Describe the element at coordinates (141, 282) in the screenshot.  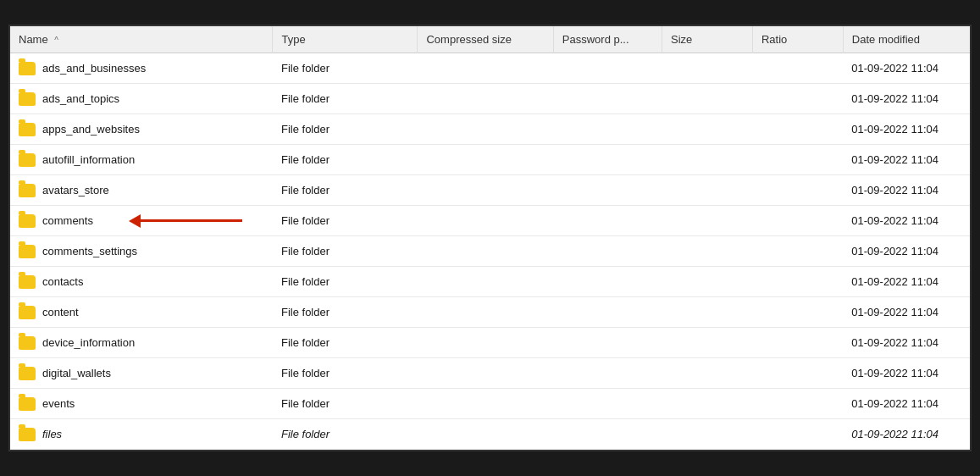
I see `file-name-cell: contacts` at that location.